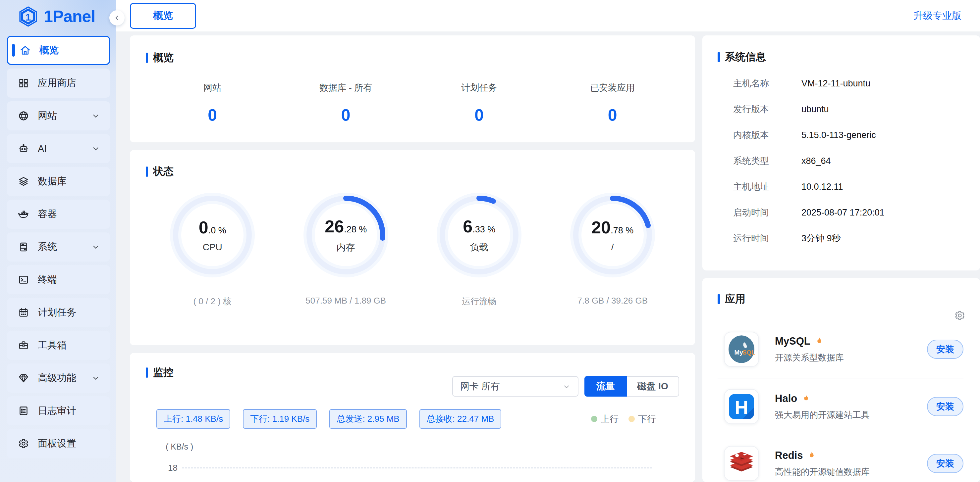  What do you see at coordinates (280, 419) in the screenshot?
I see `download-speed-badge: 下行: 1.19 KB/s` at bounding box center [280, 419].